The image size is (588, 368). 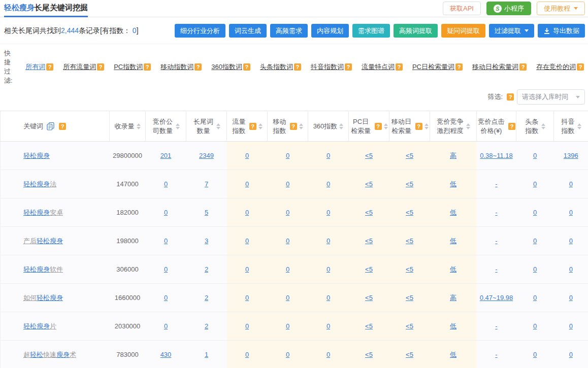 What do you see at coordinates (206, 354) in the screenshot?
I see `longtail-count-link: 1` at bounding box center [206, 354].